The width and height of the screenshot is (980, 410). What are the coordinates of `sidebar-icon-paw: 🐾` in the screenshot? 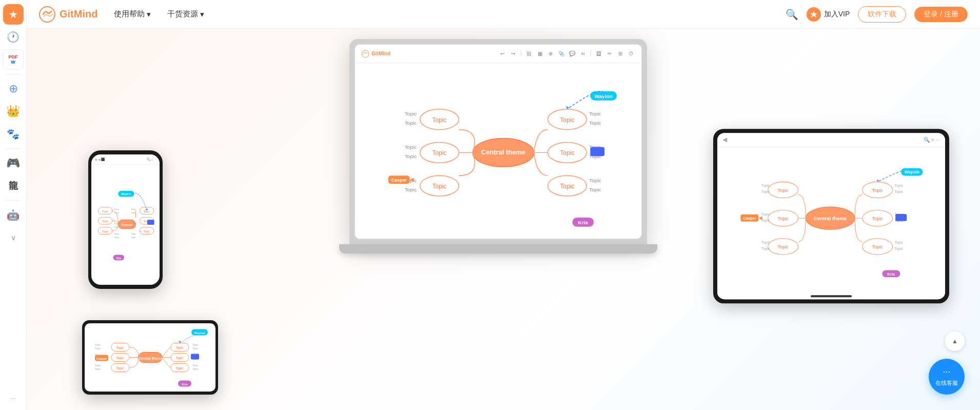 It's located at (13, 134).